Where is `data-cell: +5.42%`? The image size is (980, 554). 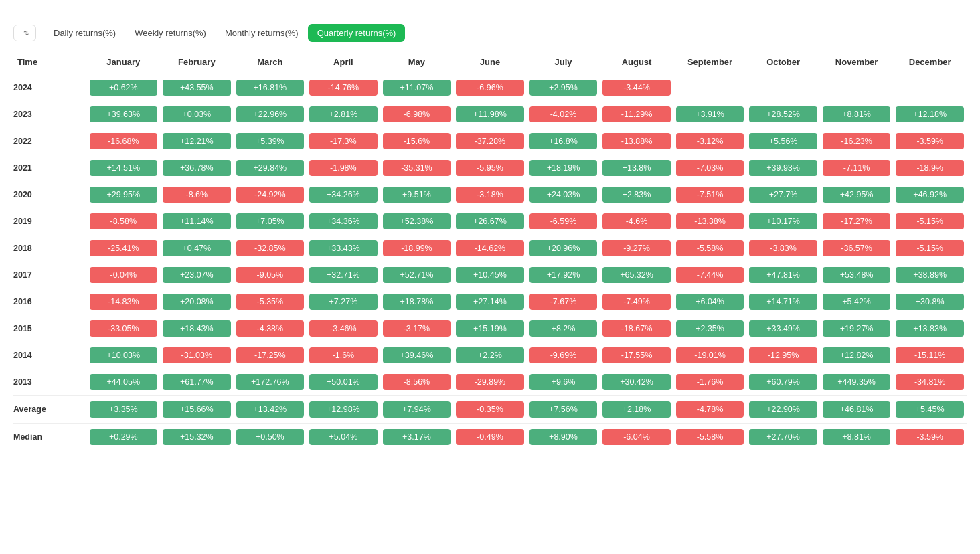
data-cell: +5.42% is located at coordinates (857, 302).